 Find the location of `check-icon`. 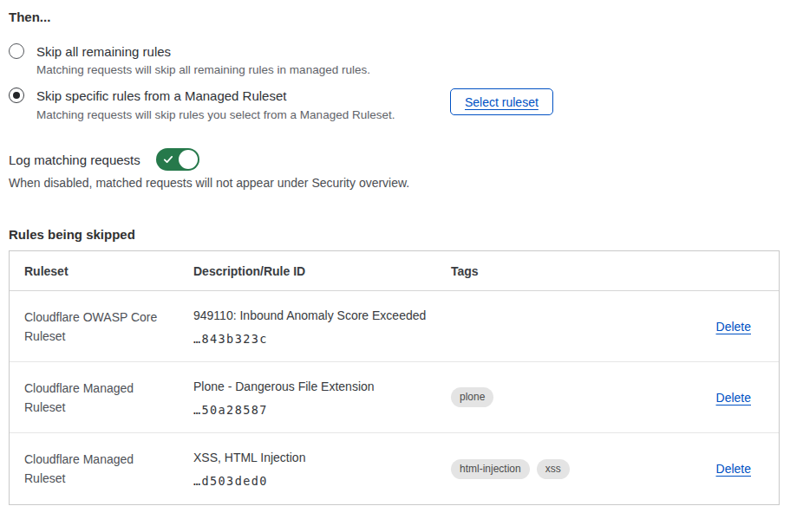

check-icon is located at coordinates (168, 159).